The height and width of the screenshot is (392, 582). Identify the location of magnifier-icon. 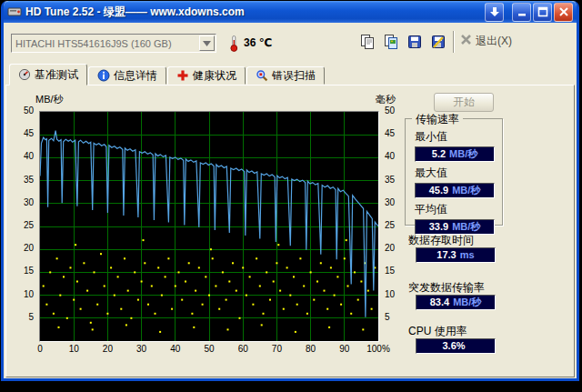
(262, 75).